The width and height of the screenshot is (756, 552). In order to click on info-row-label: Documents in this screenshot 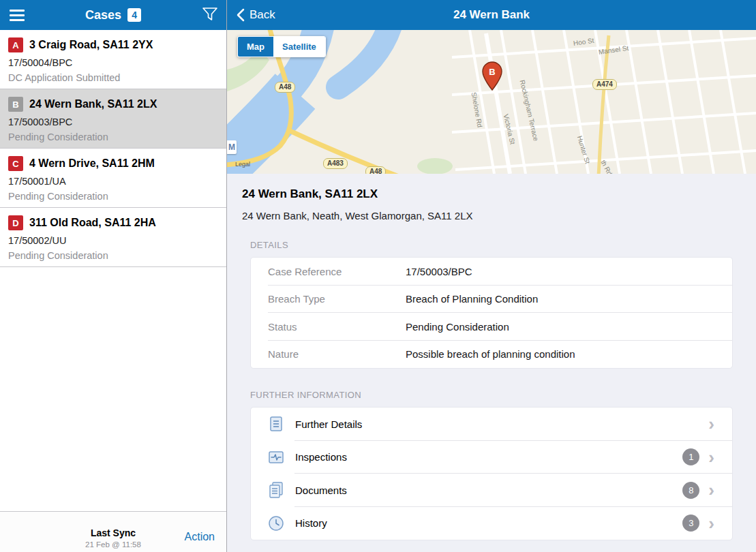, I will do `click(489, 491)`.